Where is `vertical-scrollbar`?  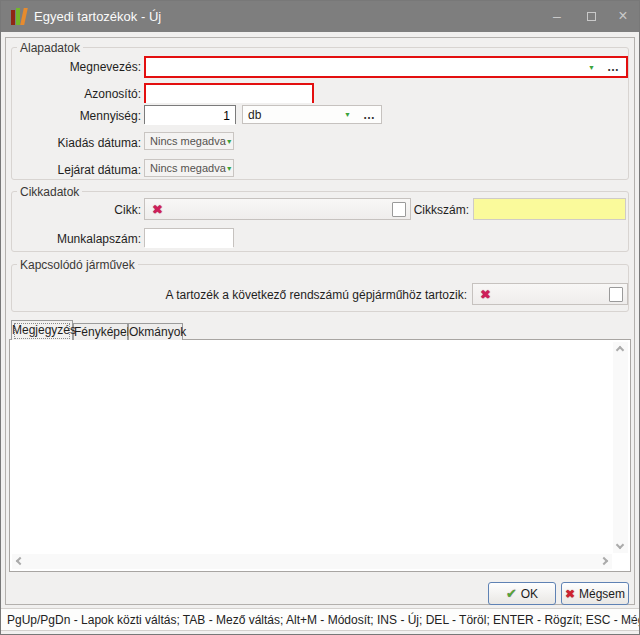 vertical-scrollbar is located at coordinates (620, 448).